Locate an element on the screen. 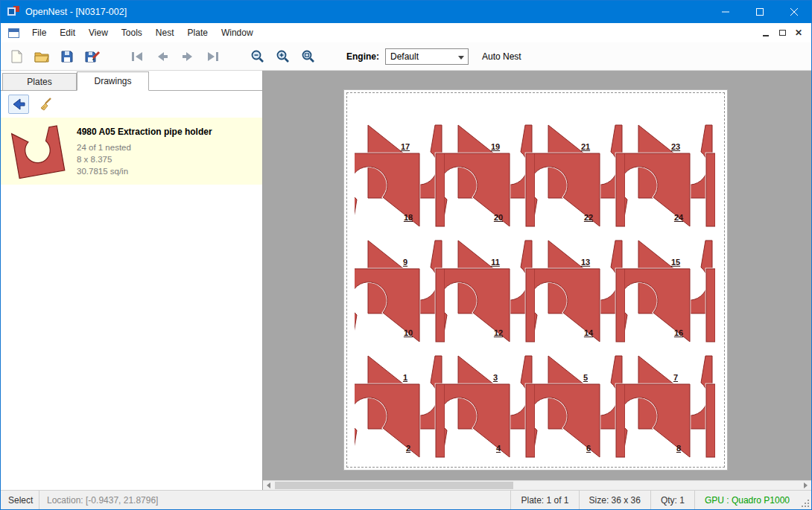  part-number: 13 is located at coordinates (586, 262).